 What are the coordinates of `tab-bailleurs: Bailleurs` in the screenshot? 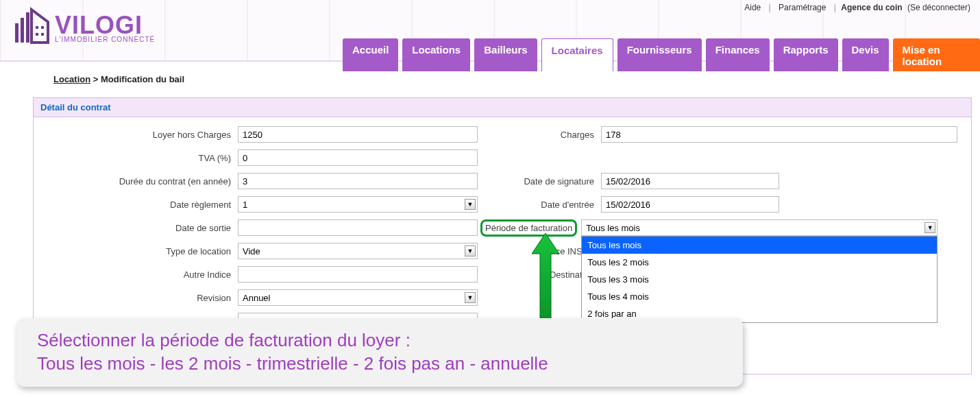 It's located at (506, 55).